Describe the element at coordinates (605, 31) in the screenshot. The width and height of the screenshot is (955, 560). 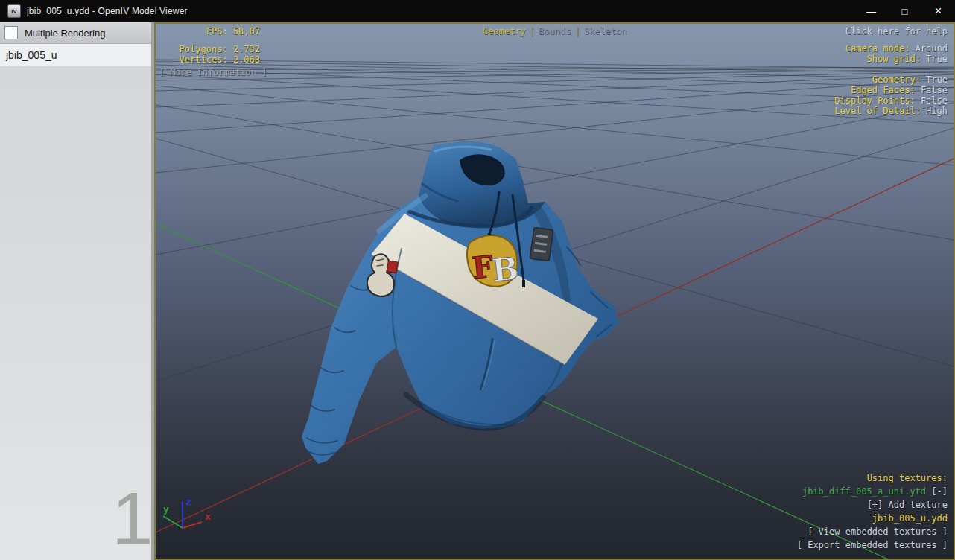
I see `tab-skeleton: Skeleton` at that location.